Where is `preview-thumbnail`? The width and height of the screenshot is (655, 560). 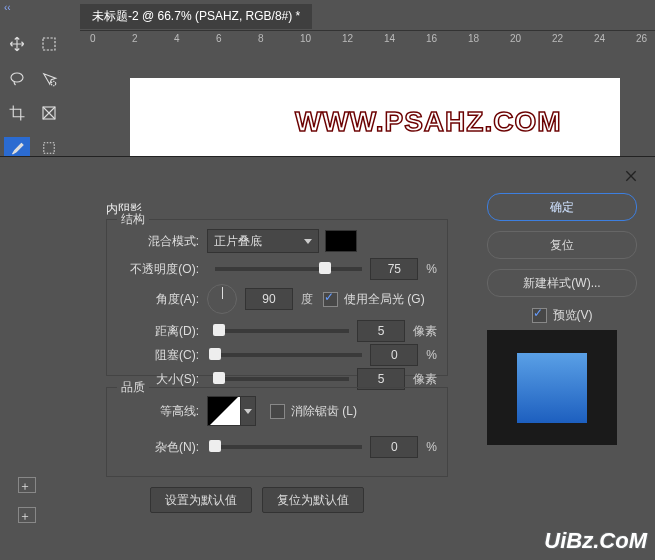
preview-thumbnail is located at coordinates (552, 388).